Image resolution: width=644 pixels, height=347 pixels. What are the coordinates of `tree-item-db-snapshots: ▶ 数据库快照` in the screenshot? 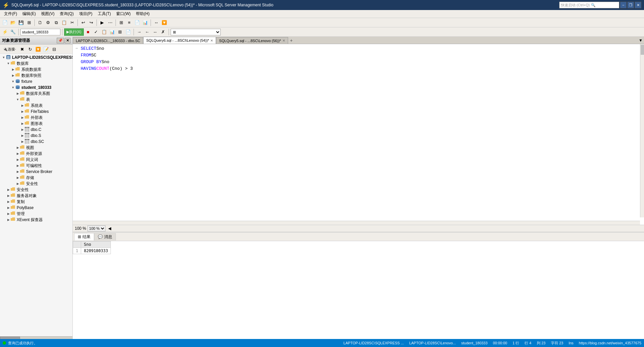 It's located at (36, 75).